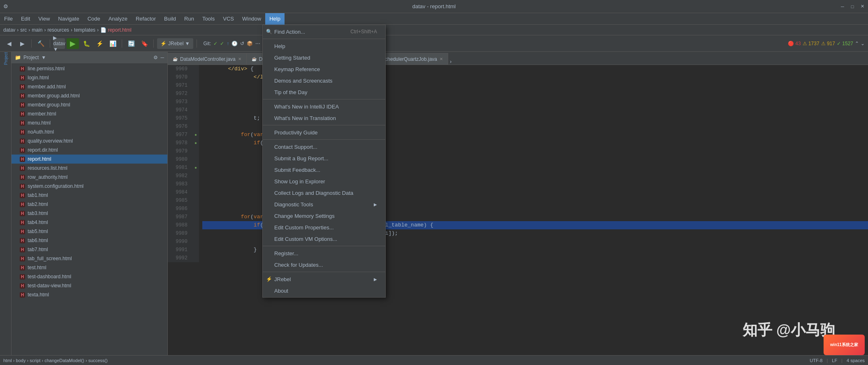 This screenshot has width=868, height=365. Describe the element at coordinates (90, 114) in the screenshot. I see `tree-item-member: H member.html` at that location.